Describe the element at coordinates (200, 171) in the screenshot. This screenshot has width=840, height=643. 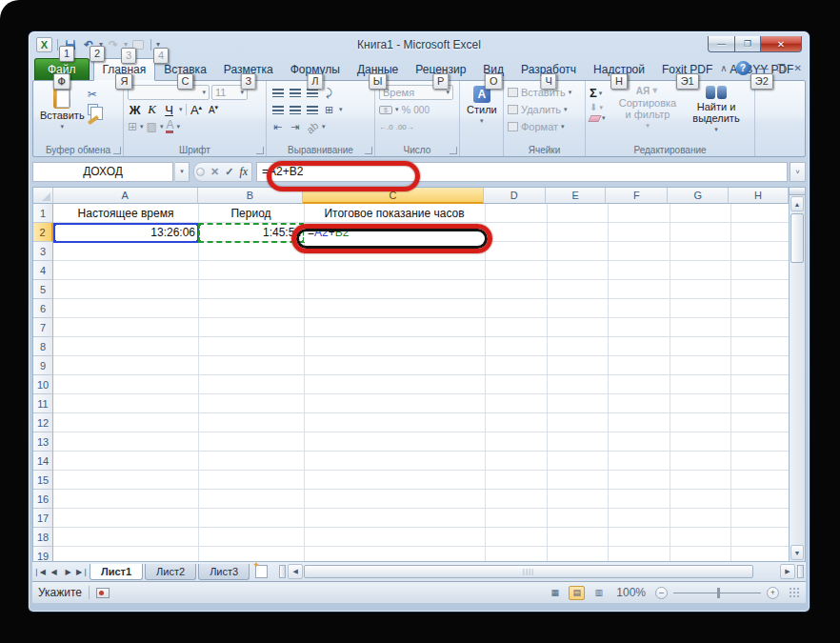
I see `splitter-handle` at that location.